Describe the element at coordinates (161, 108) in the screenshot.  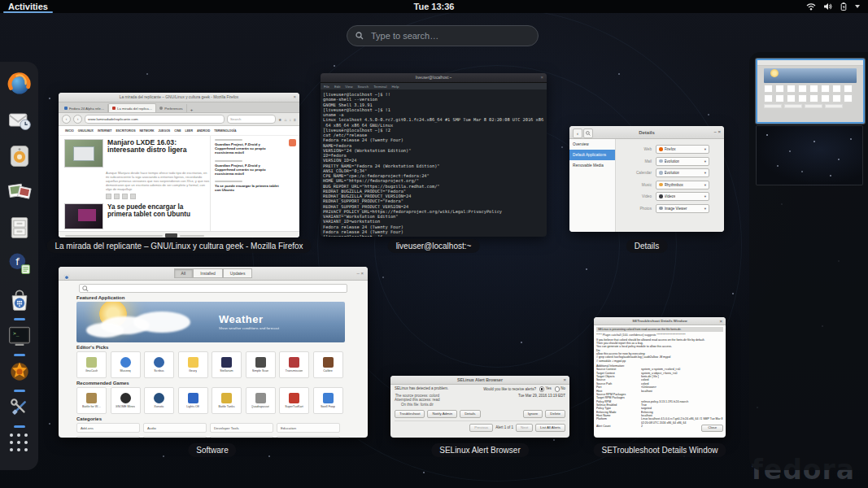
I see `gear-favicon` at that location.